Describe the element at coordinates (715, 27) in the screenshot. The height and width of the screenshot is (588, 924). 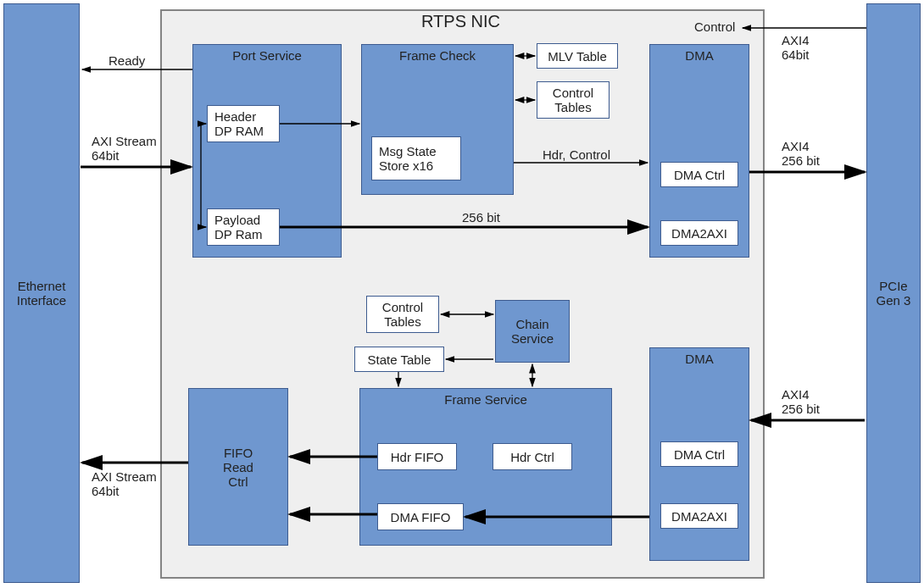
I see `label-control: Control` at that location.